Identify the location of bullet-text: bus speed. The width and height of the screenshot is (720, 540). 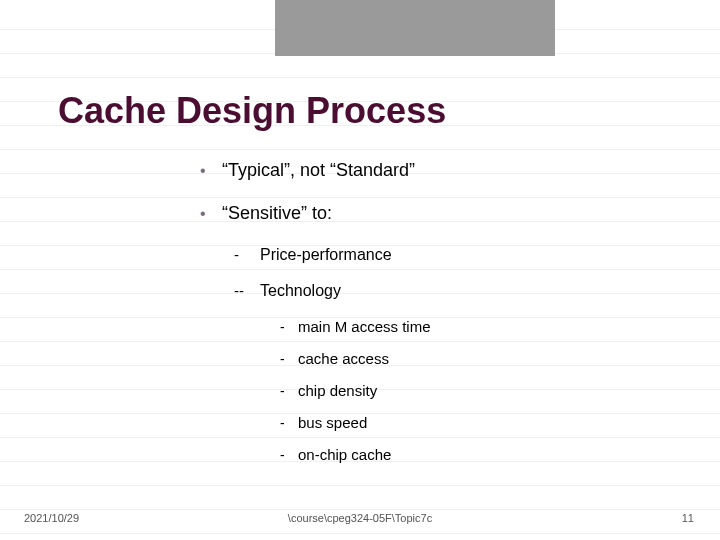
(332, 422).